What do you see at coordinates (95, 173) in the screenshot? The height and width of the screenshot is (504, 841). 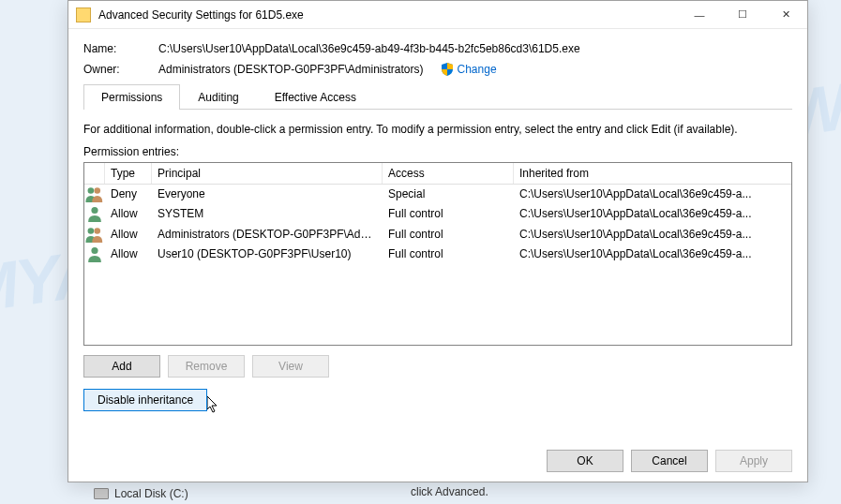 I see `column-icon` at bounding box center [95, 173].